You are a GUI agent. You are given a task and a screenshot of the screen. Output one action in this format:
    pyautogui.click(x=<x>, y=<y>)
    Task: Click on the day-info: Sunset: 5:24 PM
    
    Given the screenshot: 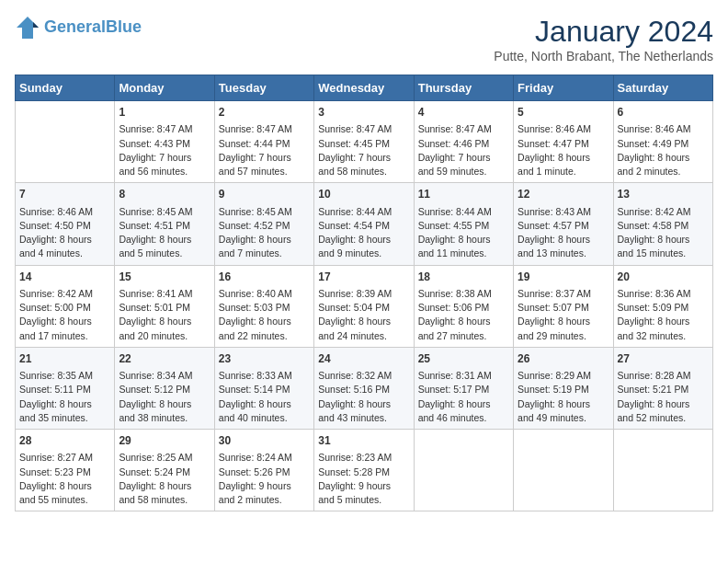 What is the action you would take?
    pyautogui.click(x=164, y=473)
    